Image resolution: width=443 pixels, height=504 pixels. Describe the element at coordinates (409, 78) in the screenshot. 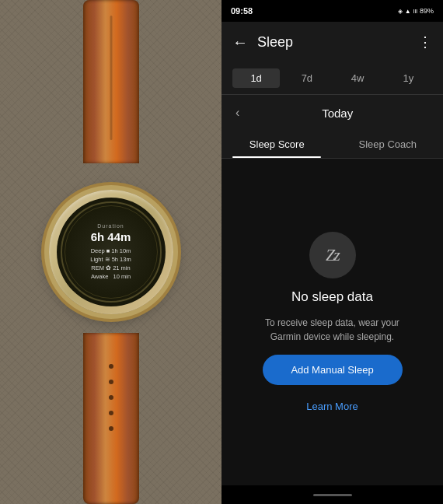

I see `tab-1y: 1y` at that location.